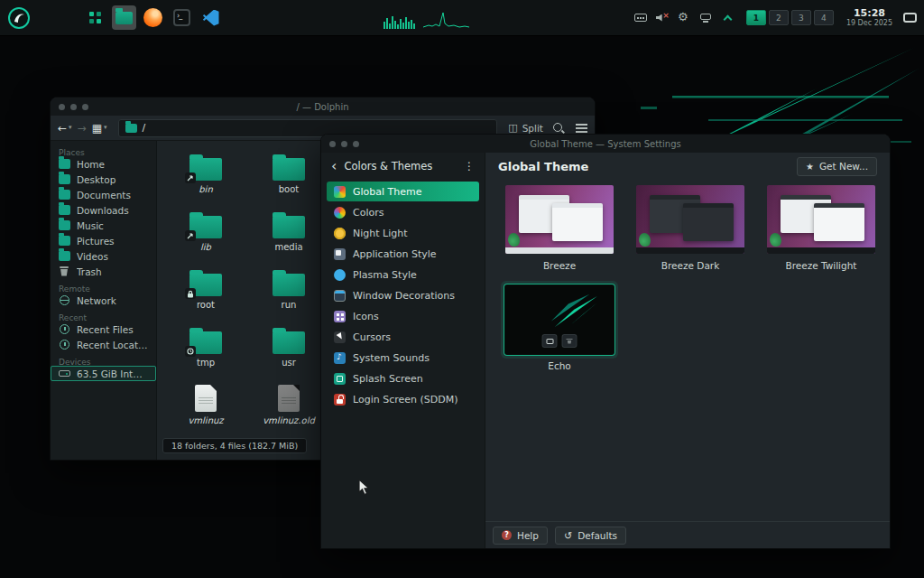  I want to click on screen-icon, so click(550, 341).